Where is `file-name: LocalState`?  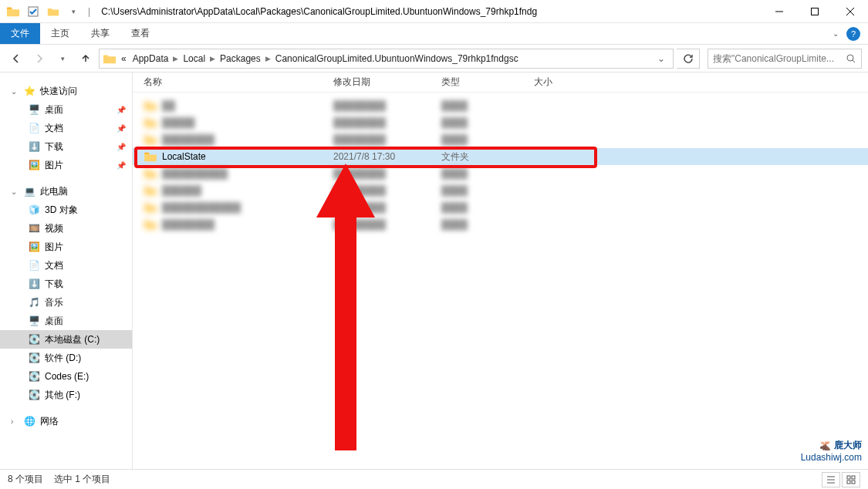 file-name: LocalState is located at coordinates (184, 157).